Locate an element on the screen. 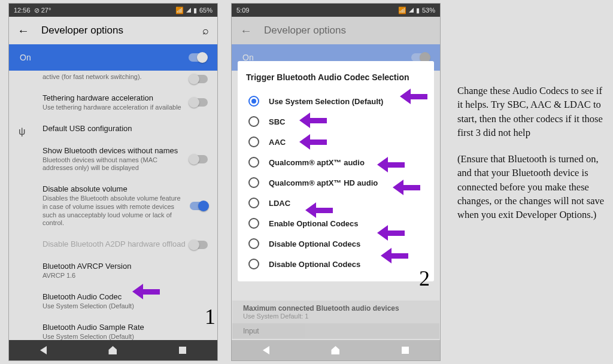 Image resolution: width=613 pixels, height=364 pixels. annotation-number-2: 2 is located at coordinates (424, 278).